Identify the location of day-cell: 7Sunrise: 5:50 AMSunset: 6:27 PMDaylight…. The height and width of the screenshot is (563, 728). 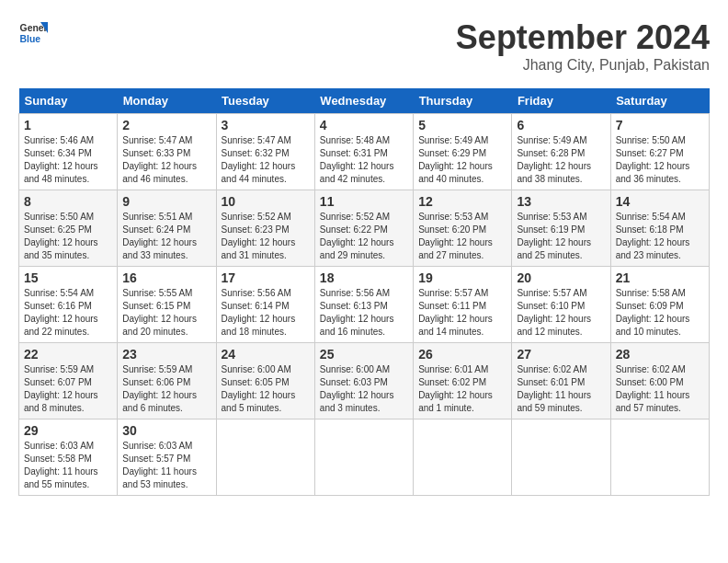
(660, 153).